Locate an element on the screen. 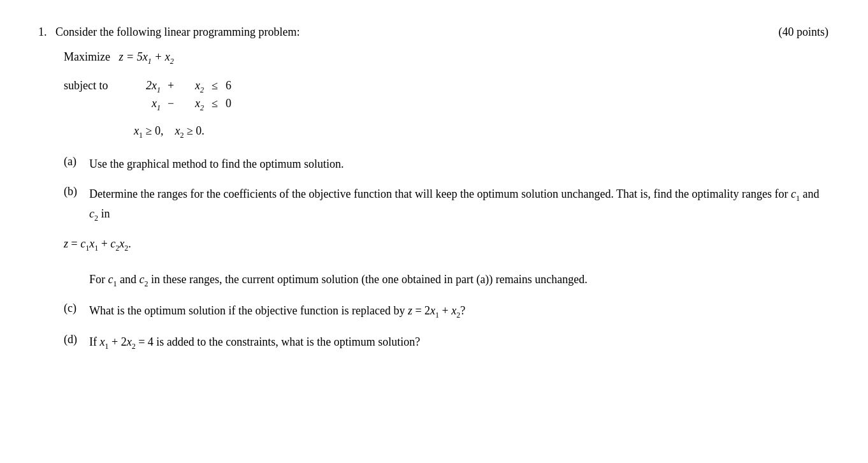 This screenshot has height=463, width=868. maximize-line: Maximize z = 5x1 + x2 is located at coordinates (446, 59).